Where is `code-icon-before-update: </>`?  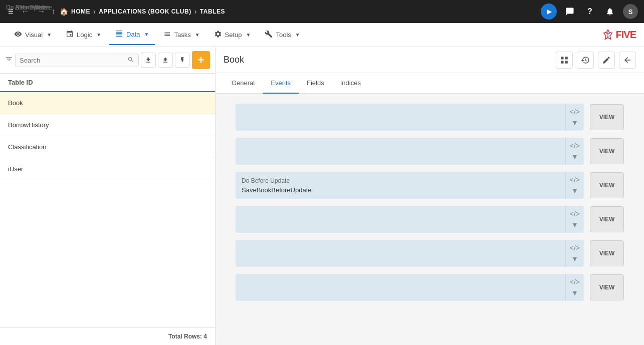 code-icon-before-update: </> is located at coordinates (575, 180).